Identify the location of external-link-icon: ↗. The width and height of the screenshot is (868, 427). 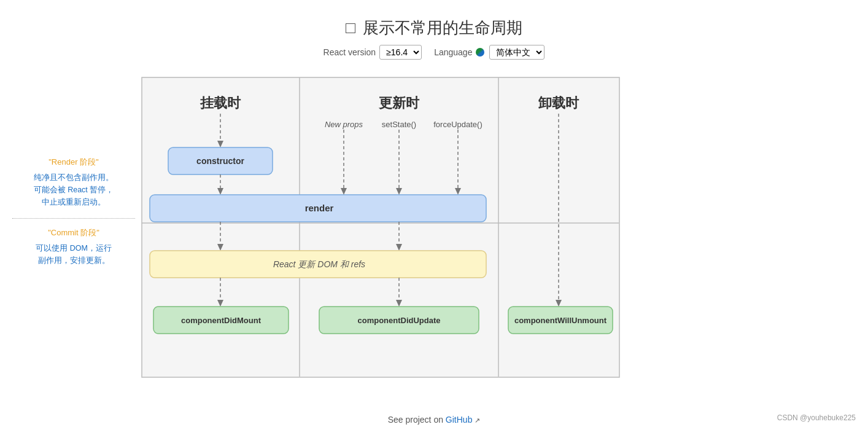
(478, 420).